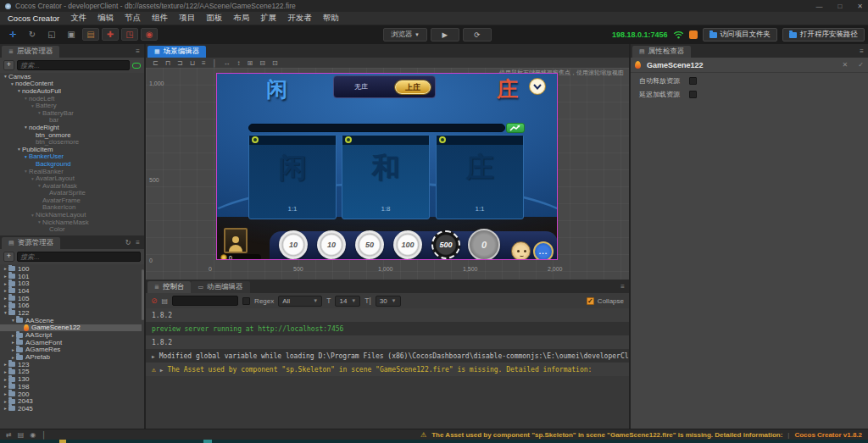 The image size is (868, 443). Describe the element at coordinates (239, 63) in the screenshot. I see `align-icon-7: ↕` at that location.